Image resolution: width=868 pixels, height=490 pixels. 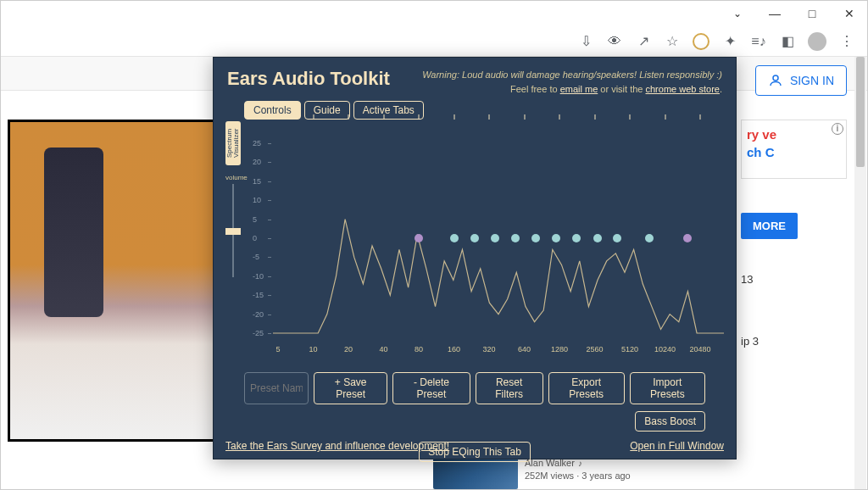 What do you see at coordinates (793, 247) in the screenshot?
I see `sidebar-area: i ry ve ch C MORE 13 ip 3` at bounding box center [793, 247].